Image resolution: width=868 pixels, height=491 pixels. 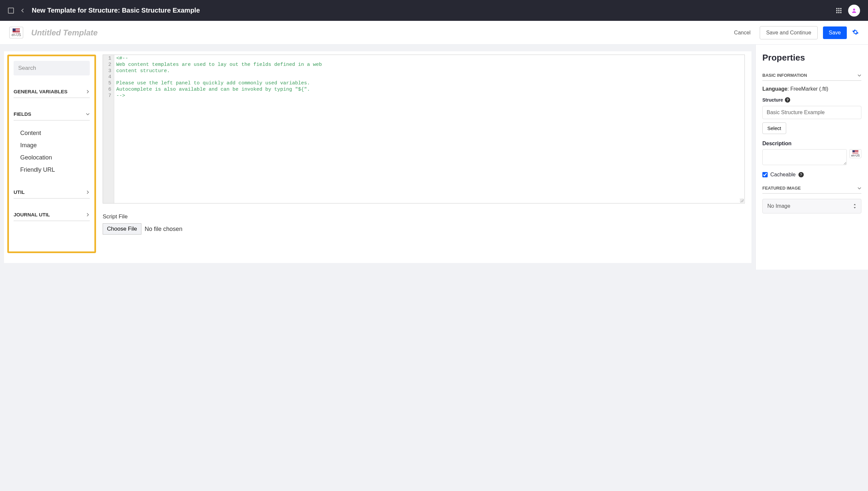 I want to click on basic-info-section: BASIC INFORMATION, so click(x=812, y=77).